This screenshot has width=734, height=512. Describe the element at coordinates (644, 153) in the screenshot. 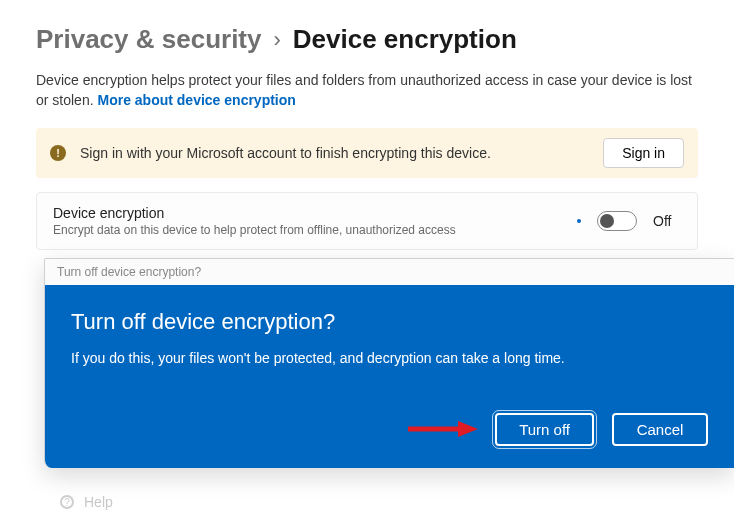

I see `sign-in-button: Sign in` at that location.